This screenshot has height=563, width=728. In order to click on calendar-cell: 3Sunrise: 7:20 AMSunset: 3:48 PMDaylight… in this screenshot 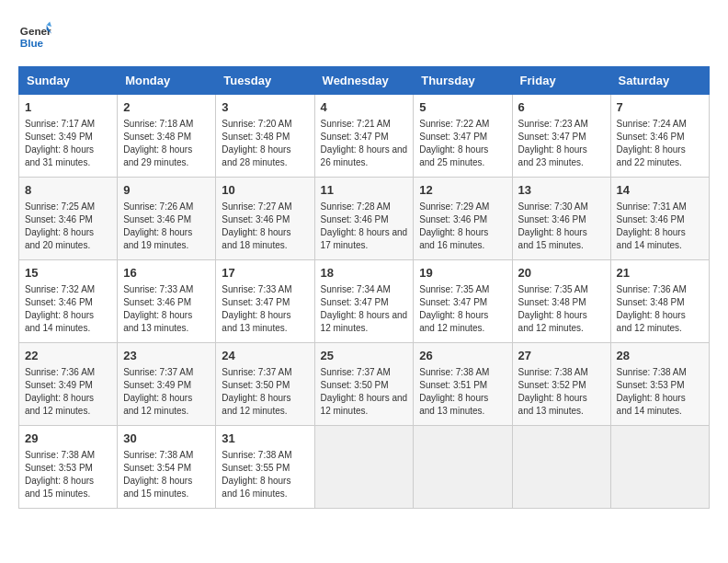, I will do `click(265, 136)`.